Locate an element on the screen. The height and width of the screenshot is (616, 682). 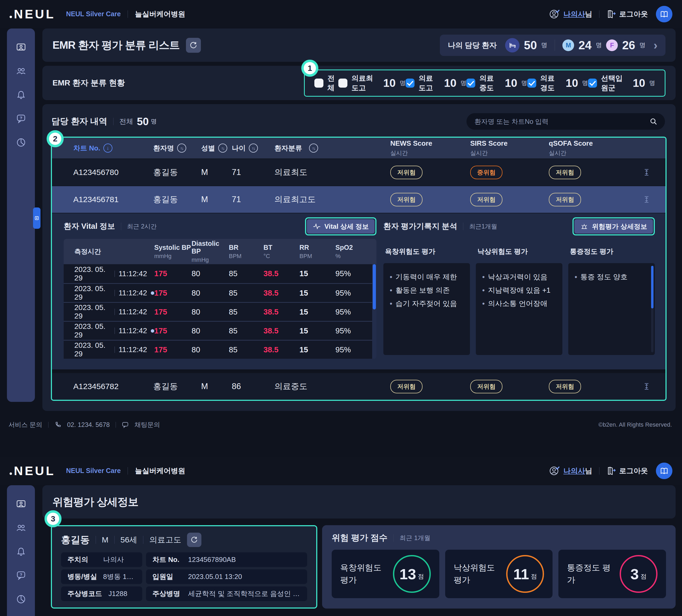
chevron-right-icon: › is located at coordinates (656, 45).